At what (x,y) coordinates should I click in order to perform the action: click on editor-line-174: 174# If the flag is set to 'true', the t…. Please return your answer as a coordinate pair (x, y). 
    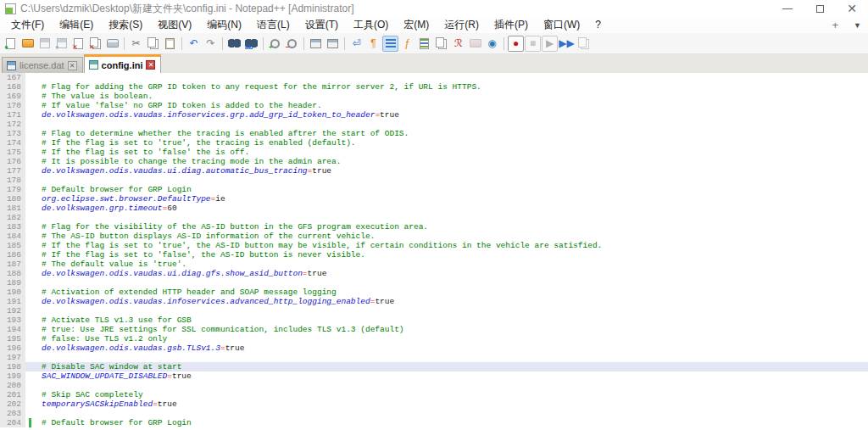
    Looking at the image, I should click on (434, 142).